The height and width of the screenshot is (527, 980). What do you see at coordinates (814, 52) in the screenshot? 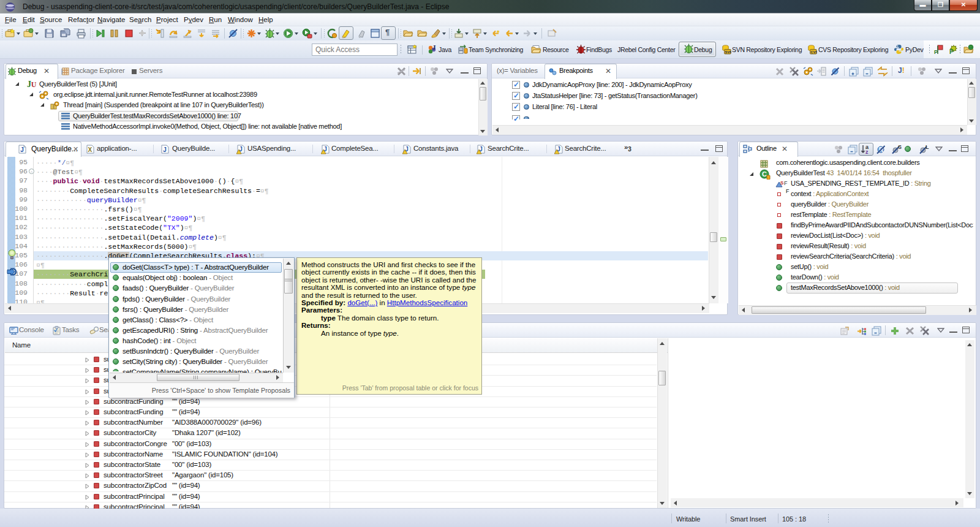
I see `svg-text: CVS` at bounding box center [814, 52].